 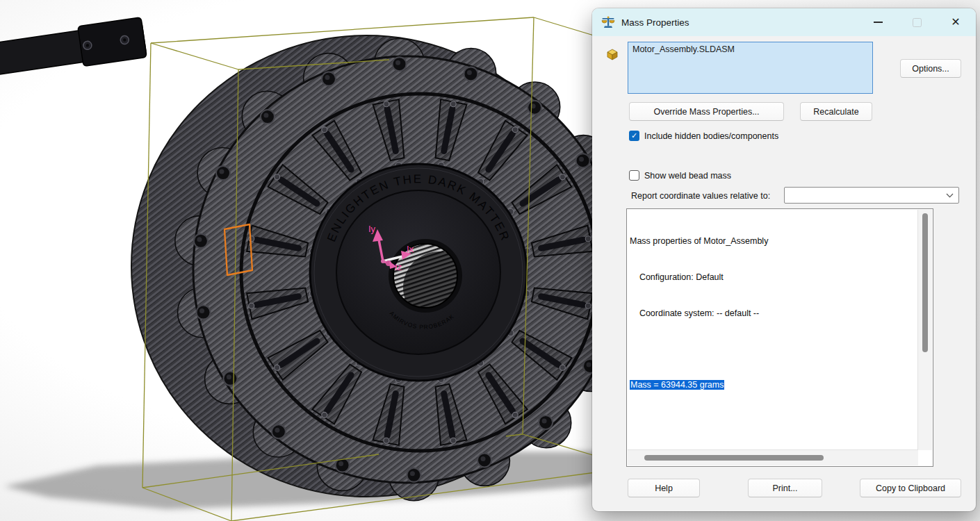 What do you see at coordinates (917, 22) in the screenshot?
I see `maximize-icon` at bounding box center [917, 22].